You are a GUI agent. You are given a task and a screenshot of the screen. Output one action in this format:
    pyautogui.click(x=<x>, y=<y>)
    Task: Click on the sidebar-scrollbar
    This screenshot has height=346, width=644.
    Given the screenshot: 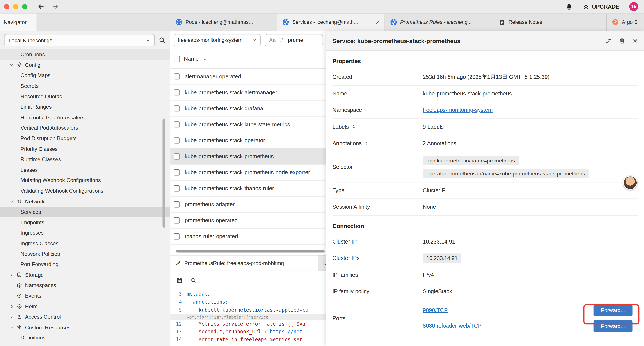 What is the action you would take?
    pyautogui.click(x=164, y=173)
    